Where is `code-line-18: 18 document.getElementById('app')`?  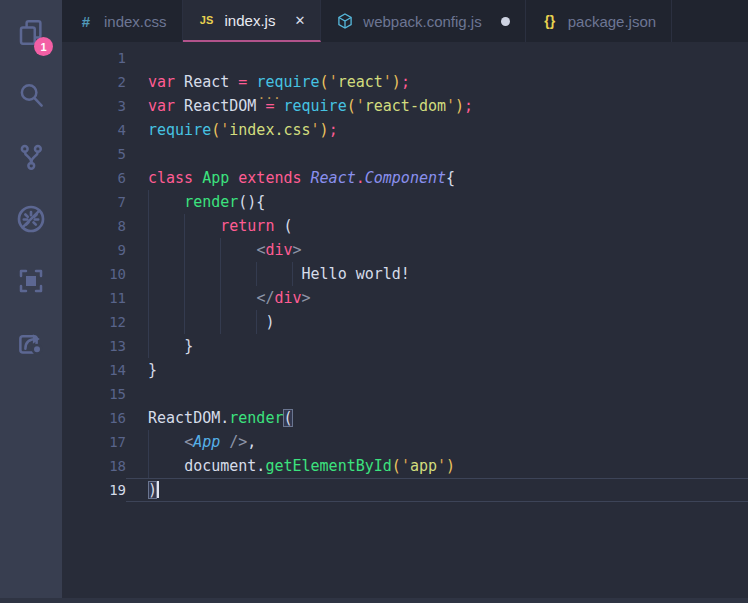 code-line-18: 18 document.getElementById('app') is located at coordinates (405, 466).